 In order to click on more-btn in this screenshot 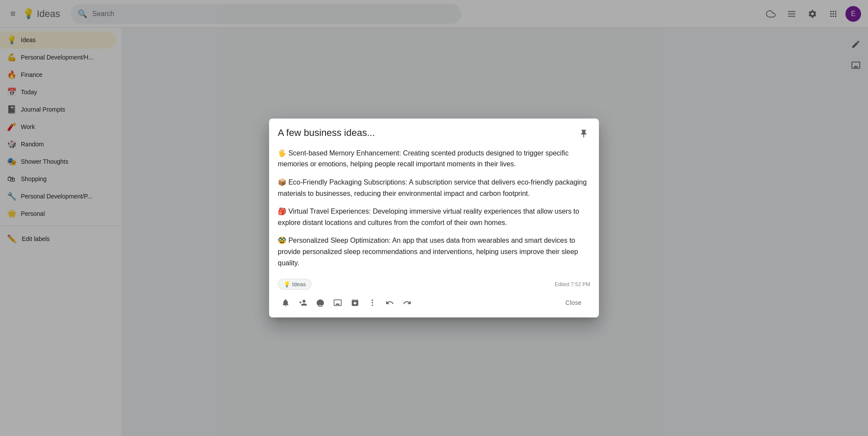, I will do `click(372, 303)`.